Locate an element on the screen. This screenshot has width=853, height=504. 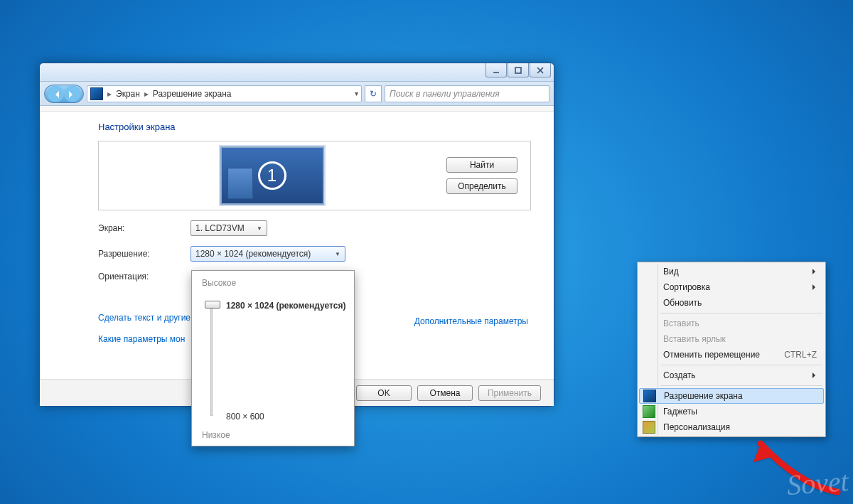
shortcut-label: CTRL+Z is located at coordinates (800, 355).